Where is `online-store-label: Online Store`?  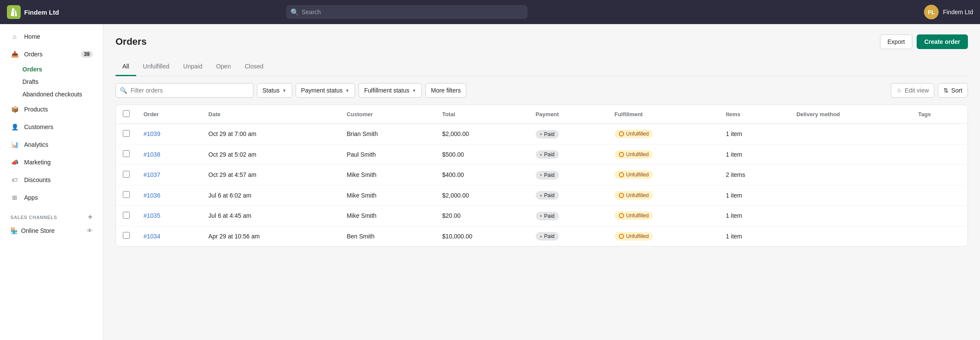
online-store-label: Online Store is located at coordinates (52, 231).